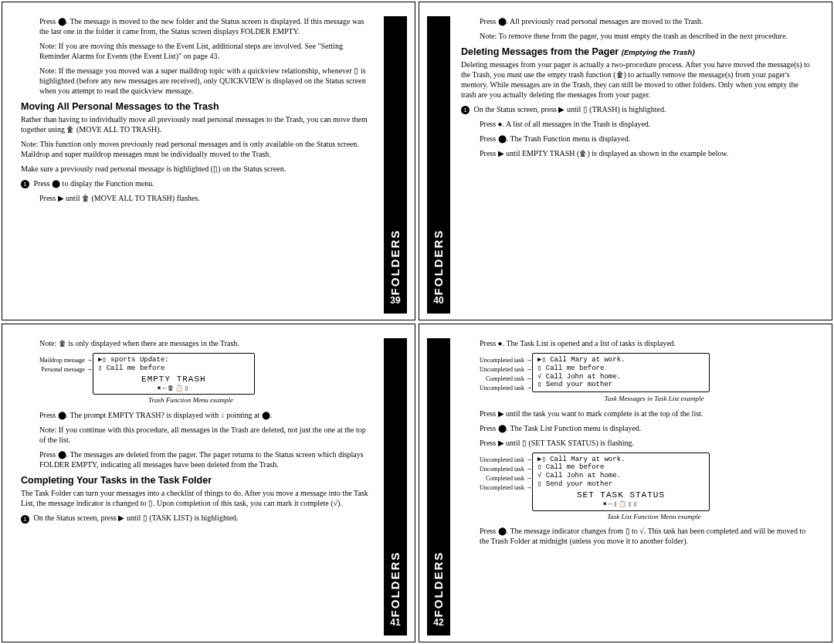  What do you see at coordinates (197, 124) in the screenshot?
I see `p39-para2: Rather than having to individually move …` at bounding box center [197, 124].